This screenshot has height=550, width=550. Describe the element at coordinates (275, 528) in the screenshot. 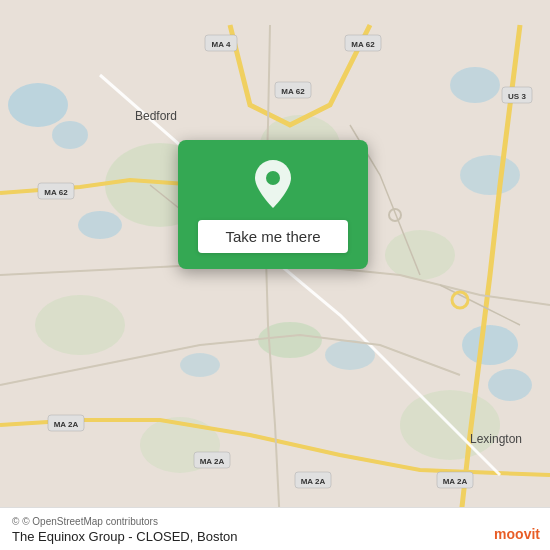

I see `bottom-info-bar: © © OpenStreetMap contributors The Equin…` at that location.